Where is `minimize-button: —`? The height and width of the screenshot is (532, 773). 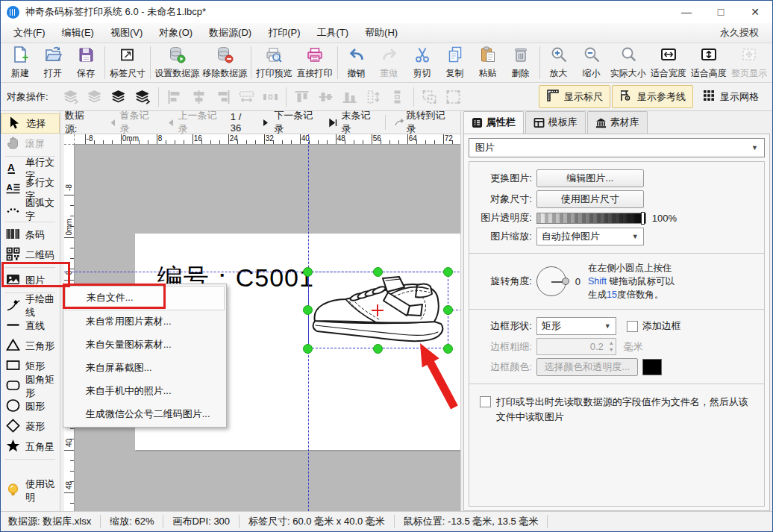
minimize-button: — is located at coordinates (686, 12).